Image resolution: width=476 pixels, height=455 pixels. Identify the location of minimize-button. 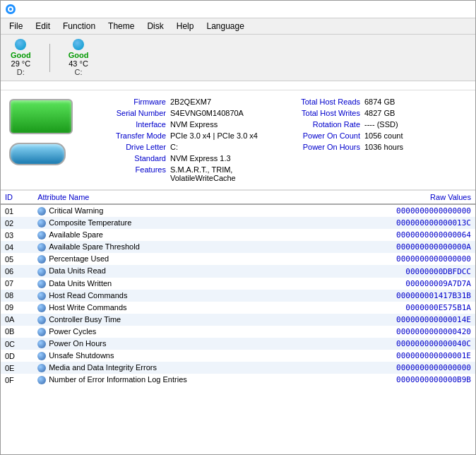
(430, 9).